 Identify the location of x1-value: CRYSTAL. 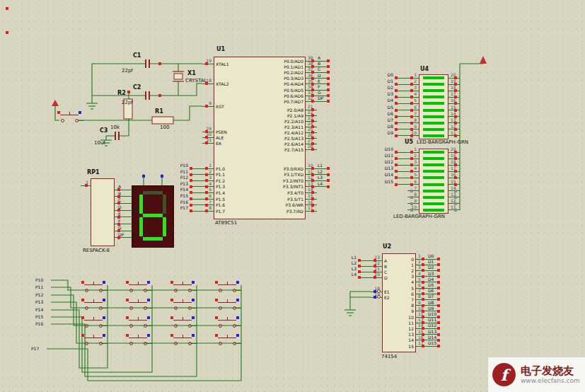
(196, 81).